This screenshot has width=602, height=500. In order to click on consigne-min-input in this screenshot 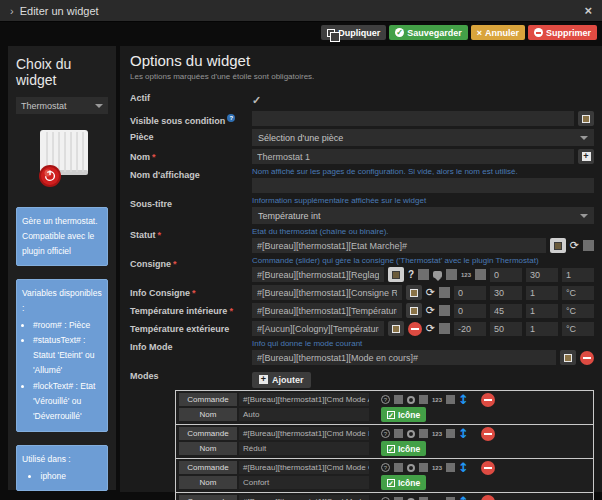, I will do `click(506, 275)`.